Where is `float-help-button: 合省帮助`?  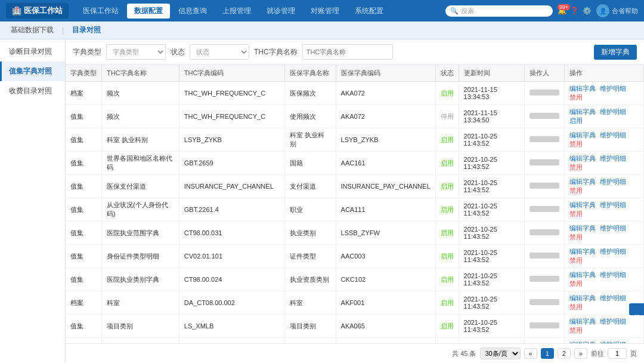 float-help-button: 合省帮助 is located at coordinates (637, 309).